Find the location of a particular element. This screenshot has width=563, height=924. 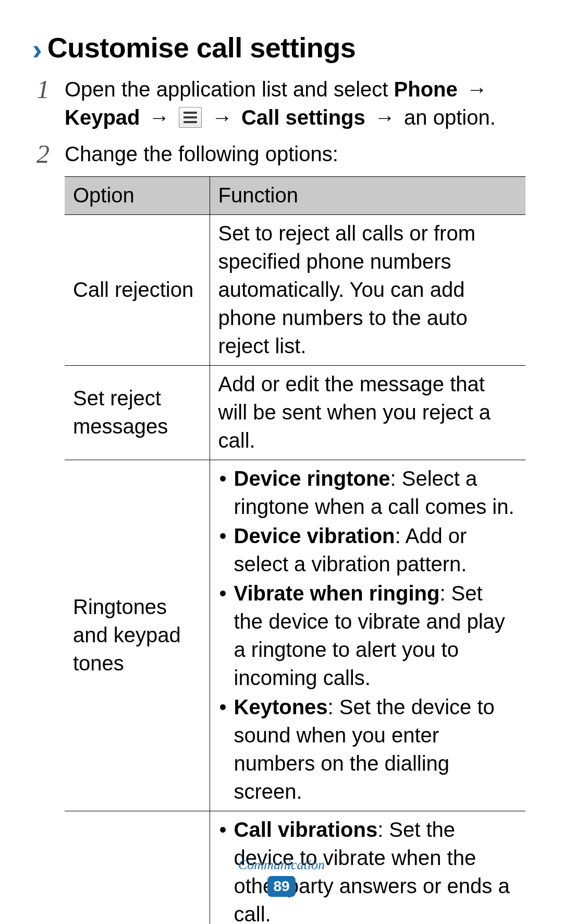

bullet-bold: Keytones is located at coordinates (281, 707).